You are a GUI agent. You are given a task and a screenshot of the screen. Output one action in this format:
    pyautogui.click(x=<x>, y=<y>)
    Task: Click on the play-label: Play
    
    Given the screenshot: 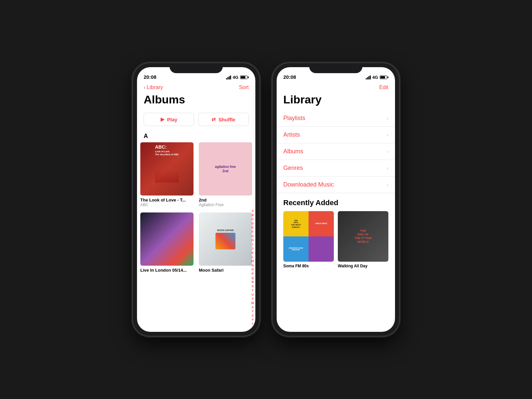 What is the action you would take?
    pyautogui.click(x=172, y=120)
    